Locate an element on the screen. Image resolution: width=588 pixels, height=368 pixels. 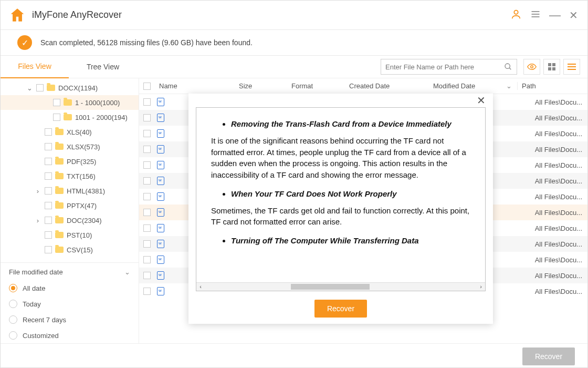
tab-tree-view: Tree View is located at coordinates (103, 67).